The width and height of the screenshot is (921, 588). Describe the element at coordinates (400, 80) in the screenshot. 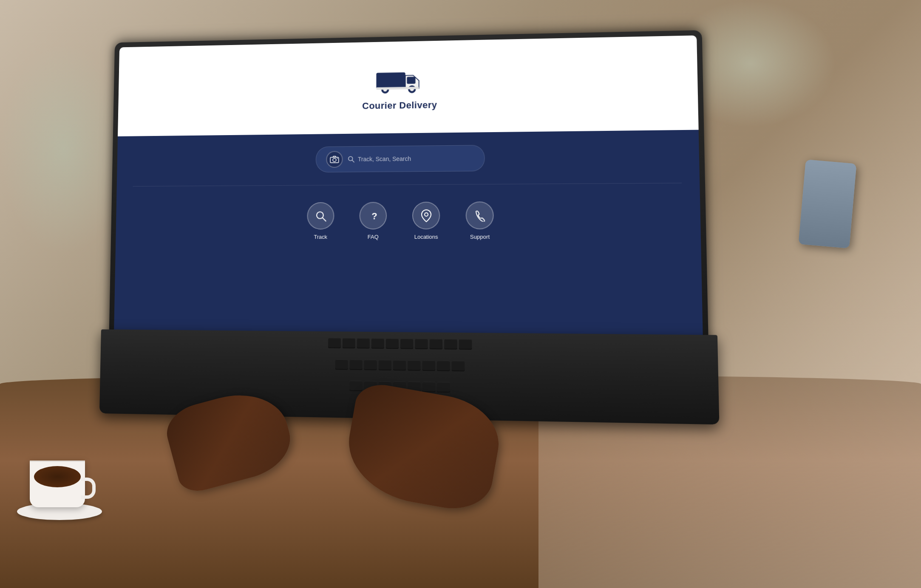

I see `truck-icon` at that location.